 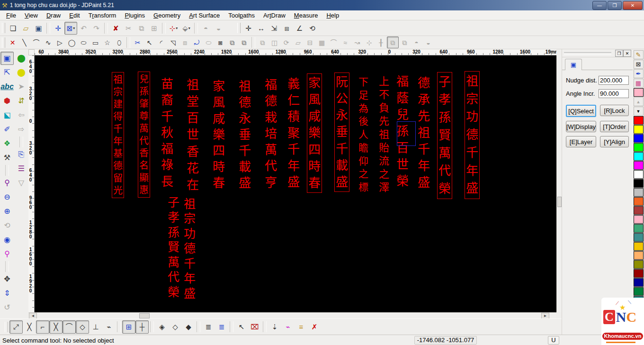 What do you see at coordinates (175, 327) in the screenshot?
I see `snap-diamond-vertex-toggle: ◇` at bounding box center [175, 327].